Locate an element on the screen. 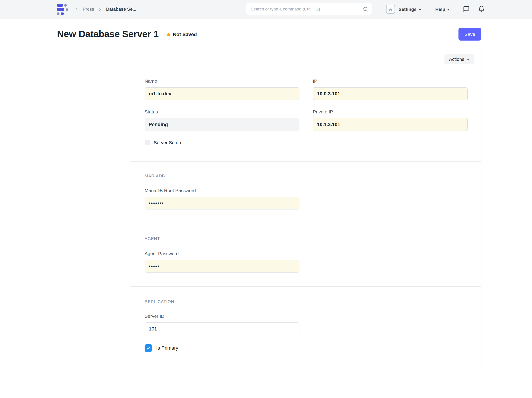 Image resolution: width=532 pixels, height=398 pixels. ip-input is located at coordinates (390, 94).